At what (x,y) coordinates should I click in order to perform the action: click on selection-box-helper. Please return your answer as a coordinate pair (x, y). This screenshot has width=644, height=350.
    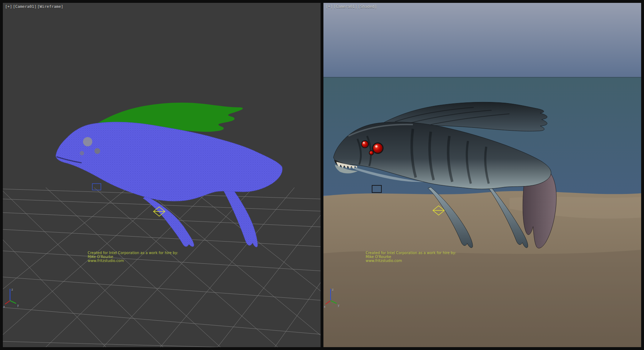
    Looking at the image, I should click on (97, 187).